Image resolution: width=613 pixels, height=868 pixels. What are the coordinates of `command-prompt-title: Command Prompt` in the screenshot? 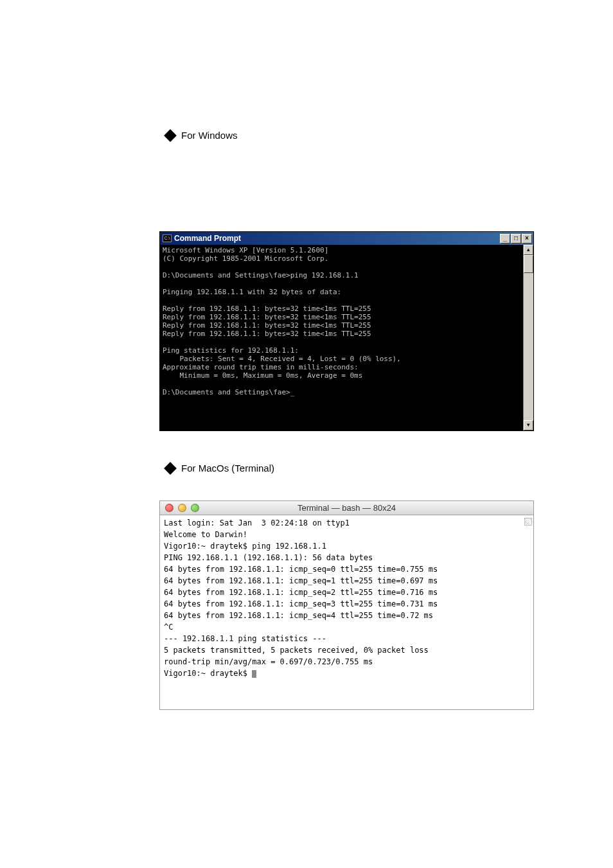 It's located at (208, 238).